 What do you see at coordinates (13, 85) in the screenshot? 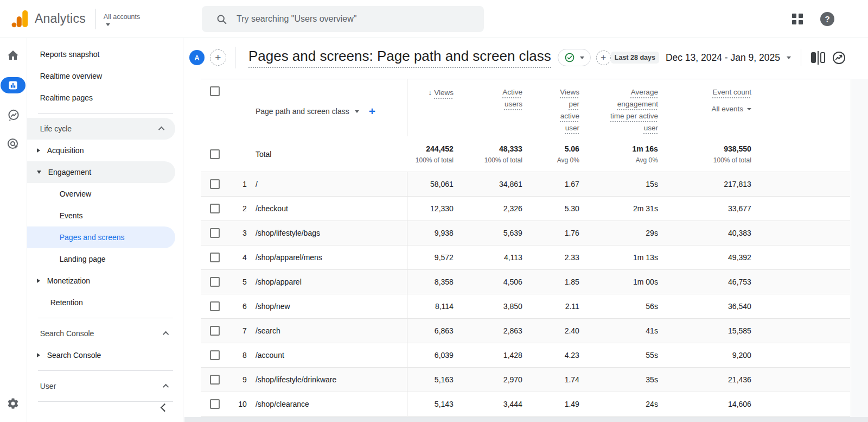
I see `rail-item-reports` at bounding box center [13, 85].